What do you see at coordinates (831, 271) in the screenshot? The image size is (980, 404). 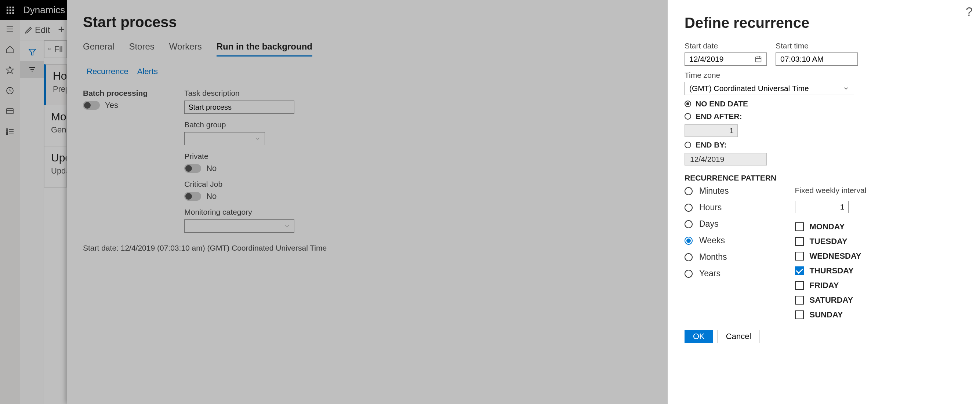 I see `day-thursday: THURSDAY` at bounding box center [831, 271].